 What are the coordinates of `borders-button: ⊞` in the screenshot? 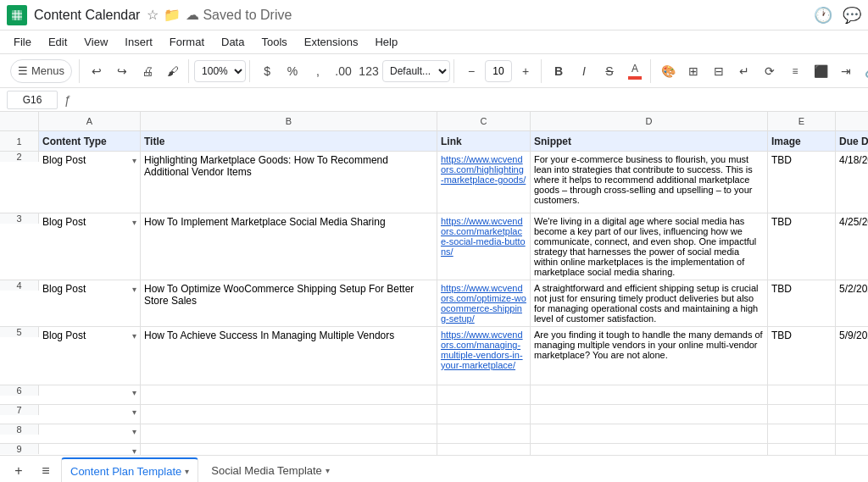 It's located at (693, 71).